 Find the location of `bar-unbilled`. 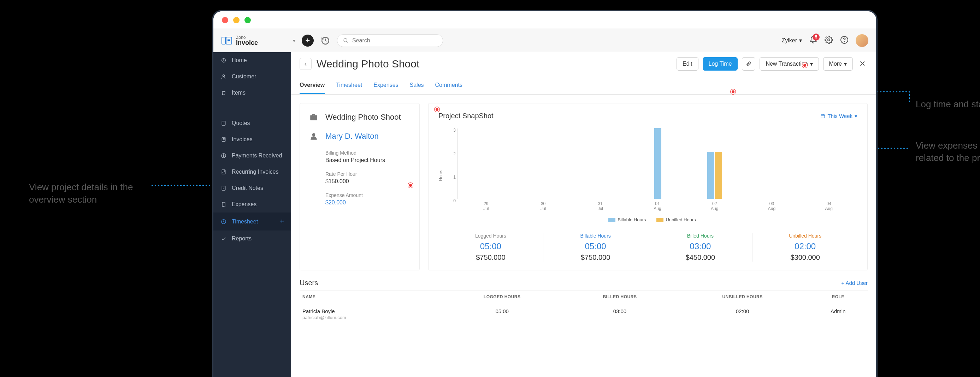

bar-unbilled is located at coordinates (719, 175).